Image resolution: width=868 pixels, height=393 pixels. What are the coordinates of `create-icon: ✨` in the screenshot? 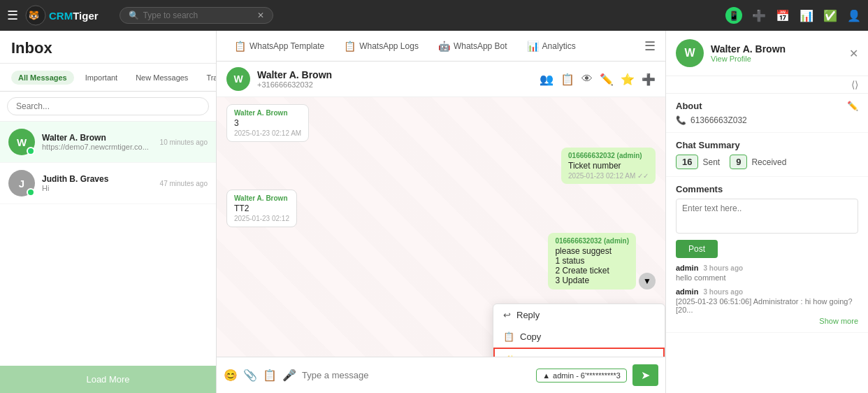 It's located at (510, 355).